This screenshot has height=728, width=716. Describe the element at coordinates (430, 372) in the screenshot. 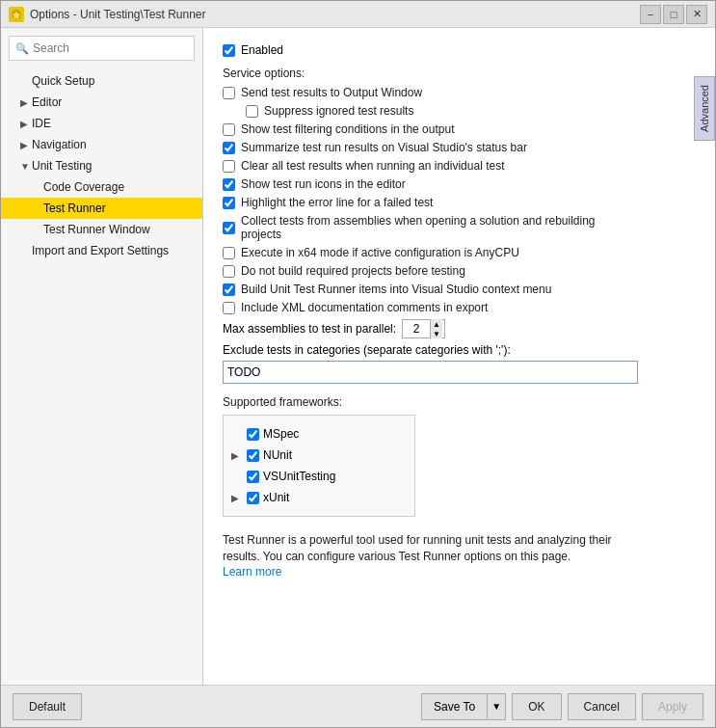

I see `exclude-input` at that location.